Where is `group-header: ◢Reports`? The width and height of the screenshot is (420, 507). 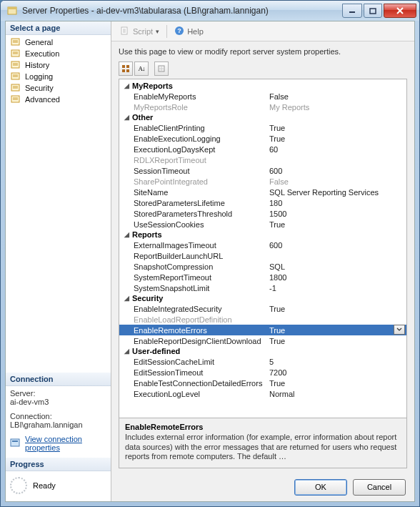 group-header: ◢Reports is located at coordinates (263, 235).